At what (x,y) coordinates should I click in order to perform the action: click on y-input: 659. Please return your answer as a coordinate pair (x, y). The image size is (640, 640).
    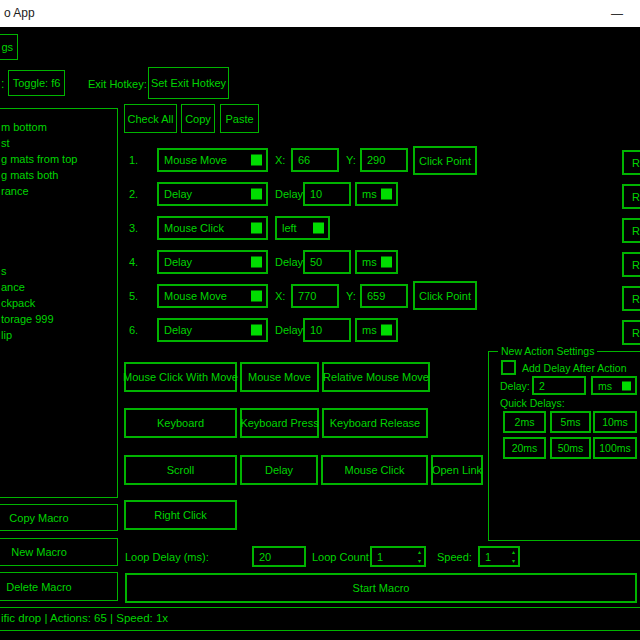
    Looking at the image, I should click on (384, 296).